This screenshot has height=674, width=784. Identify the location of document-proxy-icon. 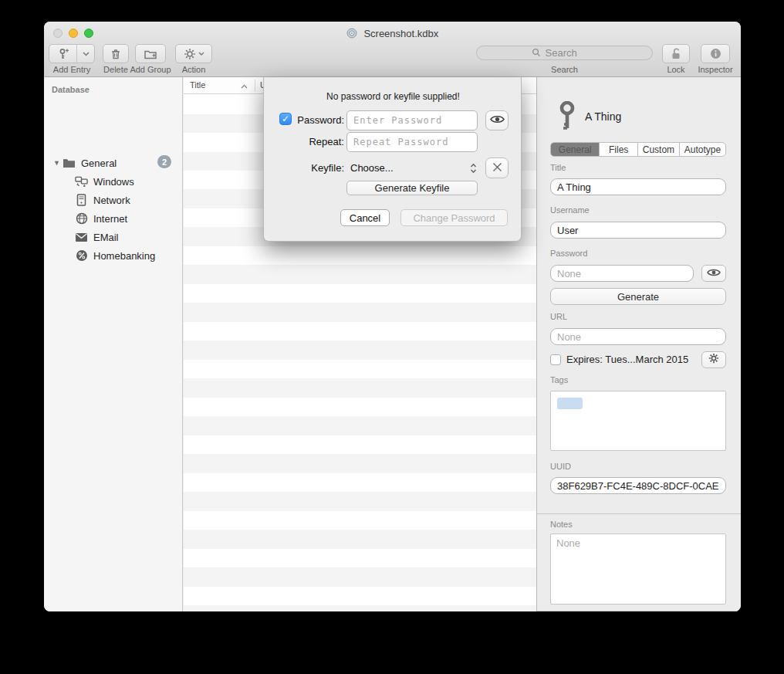
(353, 36).